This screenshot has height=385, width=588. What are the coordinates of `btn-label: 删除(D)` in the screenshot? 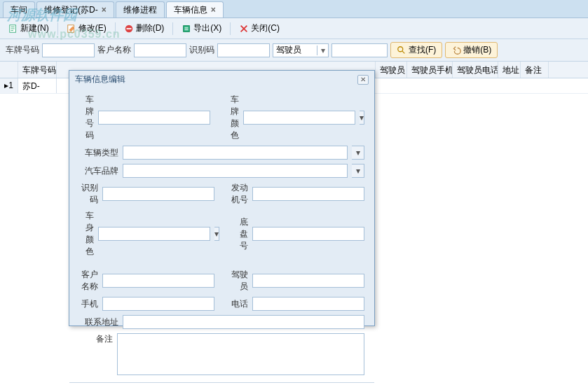 It's located at (150, 28).